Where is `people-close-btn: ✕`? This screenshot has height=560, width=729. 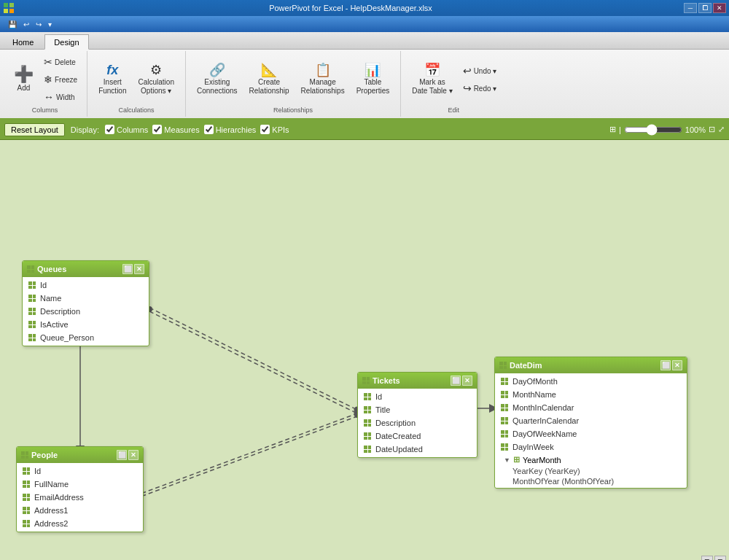 people-close-btn: ✕ is located at coordinates (133, 455).